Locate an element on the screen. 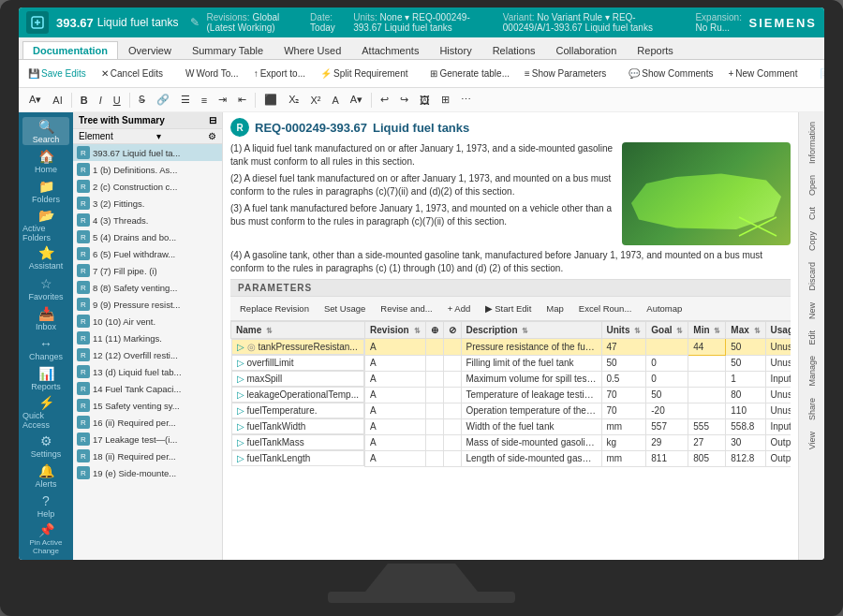 This screenshot has height=616, width=843. cell-min: 44 is located at coordinates (707, 347).